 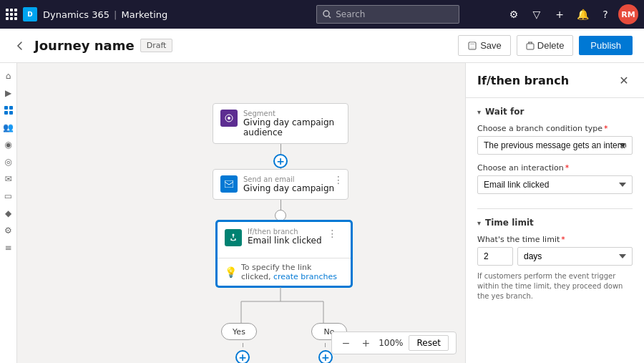 What do you see at coordinates (545, 46) in the screenshot?
I see `delete-button: Delete` at bounding box center [545, 46].